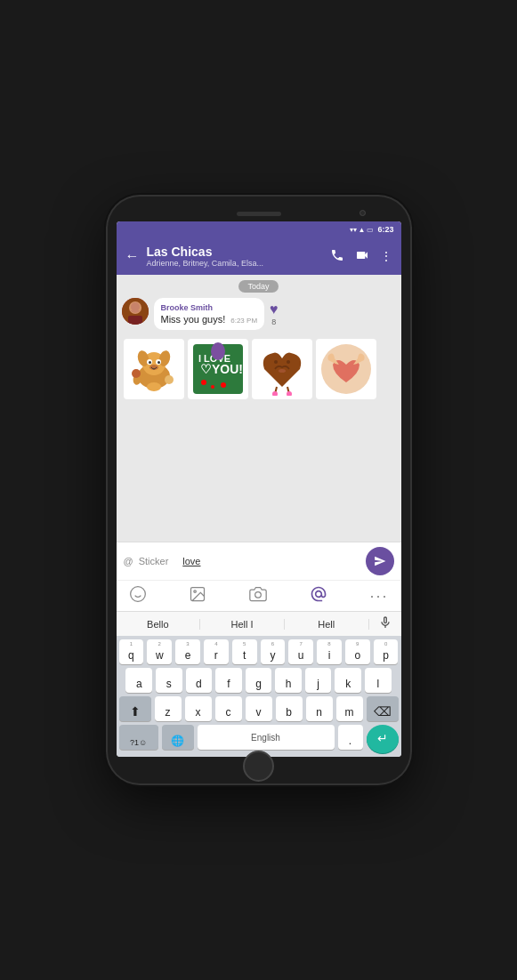 The image size is (517, 980). I want to click on autocomplete-bar: Bello Hell I Hell, so click(259, 623).